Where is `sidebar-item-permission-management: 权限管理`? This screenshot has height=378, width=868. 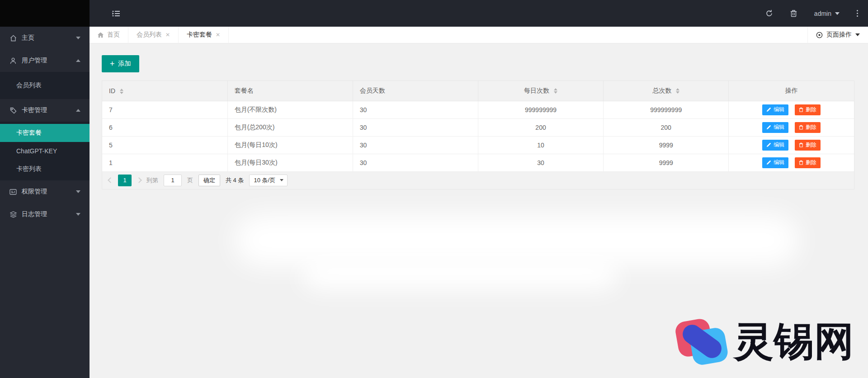 sidebar-item-permission-management: 权限管理 is located at coordinates (45, 192).